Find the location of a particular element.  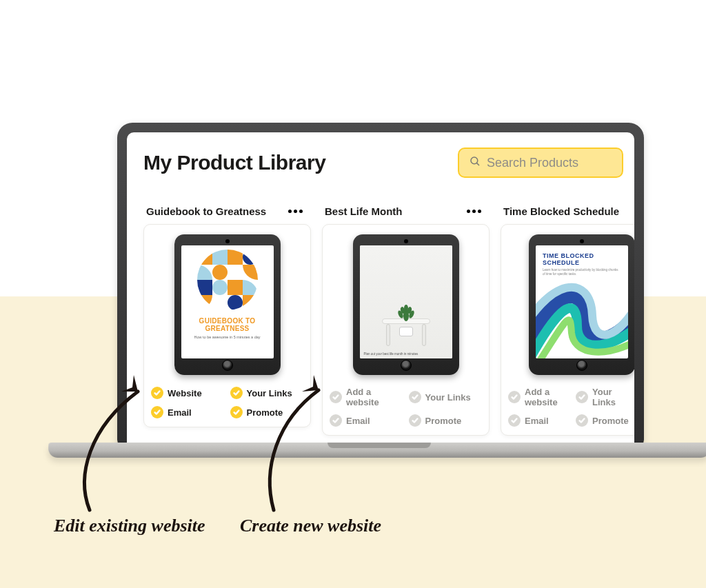

product-title: Guidebook to Greatness is located at coordinates (214, 211).